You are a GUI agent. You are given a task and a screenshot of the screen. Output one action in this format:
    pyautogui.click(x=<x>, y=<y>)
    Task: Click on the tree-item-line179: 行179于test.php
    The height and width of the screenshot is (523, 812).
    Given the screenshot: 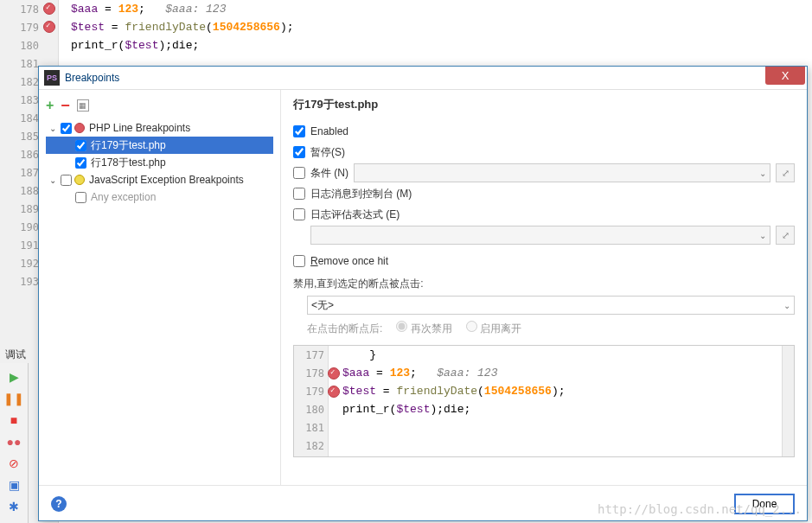 What is the action you would take?
    pyautogui.click(x=159, y=145)
    